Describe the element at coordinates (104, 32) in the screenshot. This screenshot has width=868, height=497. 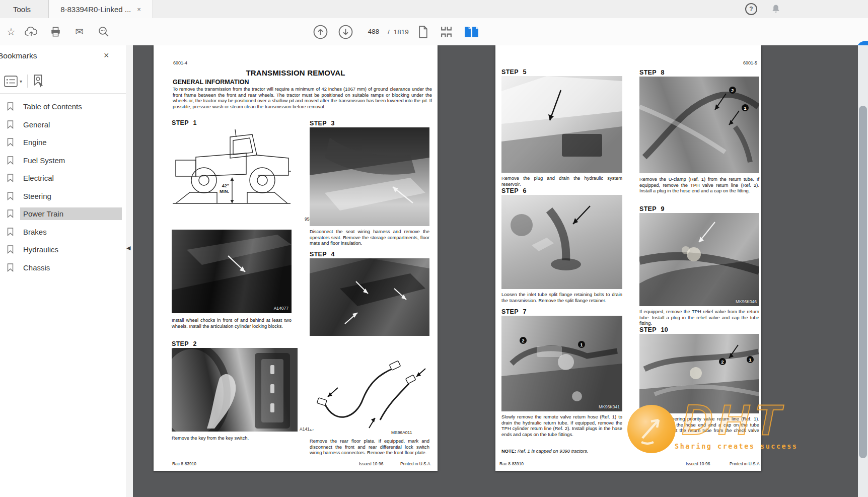
I see `search-button` at that location.